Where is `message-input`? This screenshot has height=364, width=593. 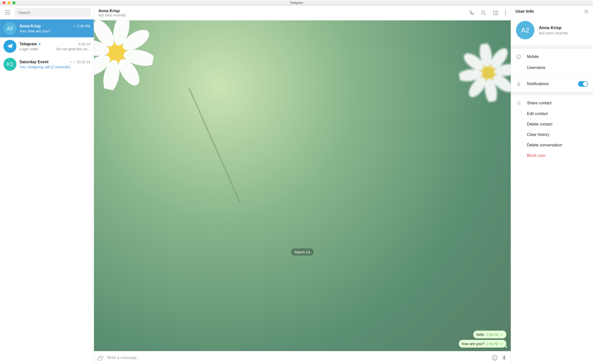
message-input is located at coordinates (298, 358).